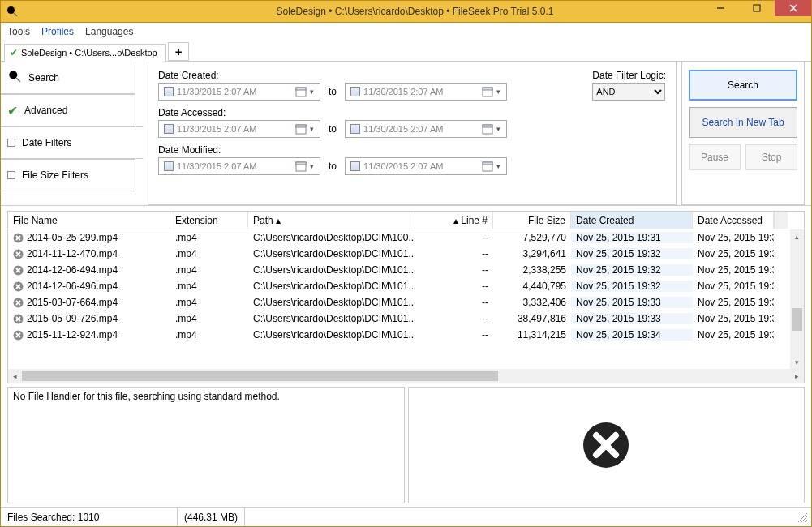 The width and height of the screenshot is (812, 527). I want to click on sidebar-item-date-filters: Date Filters, so click(72, 143).